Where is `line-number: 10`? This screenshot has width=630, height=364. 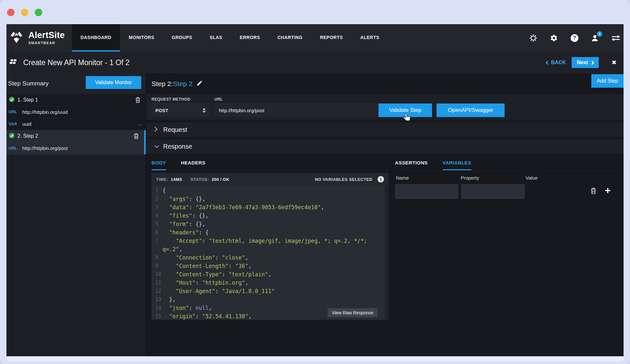
line-number: 10 is located at coordinates (157, 274).